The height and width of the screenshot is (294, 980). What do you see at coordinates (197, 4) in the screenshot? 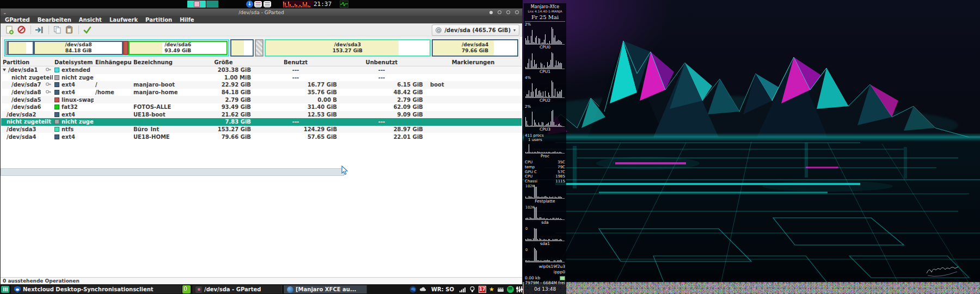
I see `workspace-app-button` at bounding box center [197, 4].